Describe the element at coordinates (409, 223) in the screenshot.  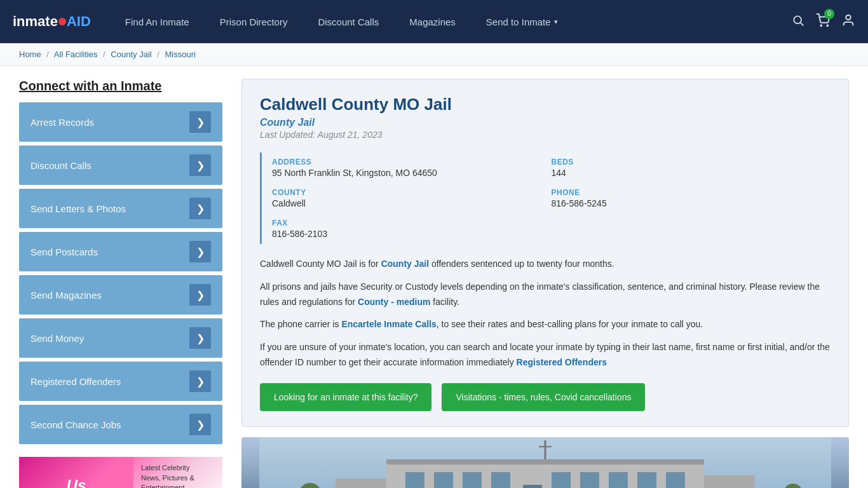
I see `fax-label: FAX` at that location.